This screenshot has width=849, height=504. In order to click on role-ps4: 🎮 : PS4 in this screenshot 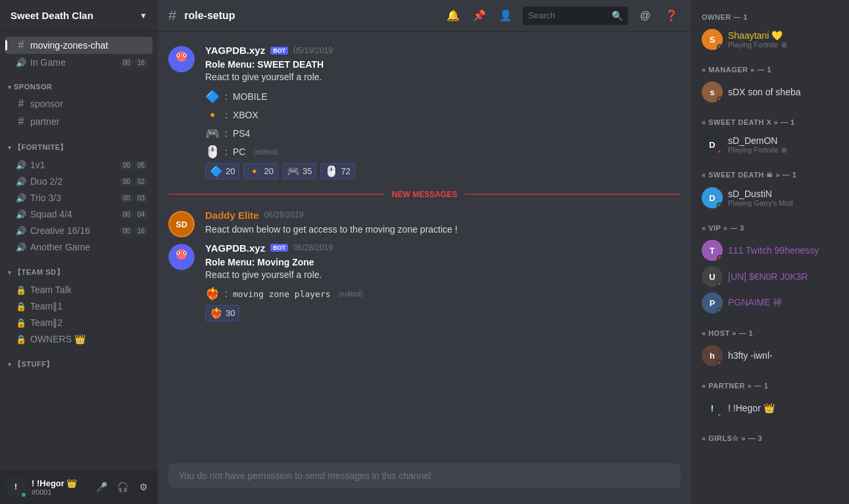, I will do `click(443, 133)`.